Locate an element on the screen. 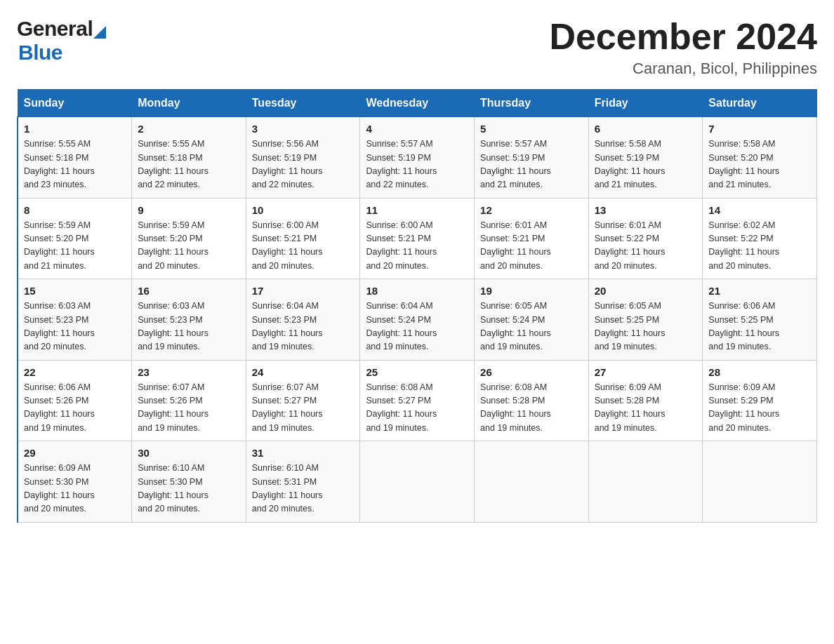  month-title: December 2024 is located at coordinates (683, 36).